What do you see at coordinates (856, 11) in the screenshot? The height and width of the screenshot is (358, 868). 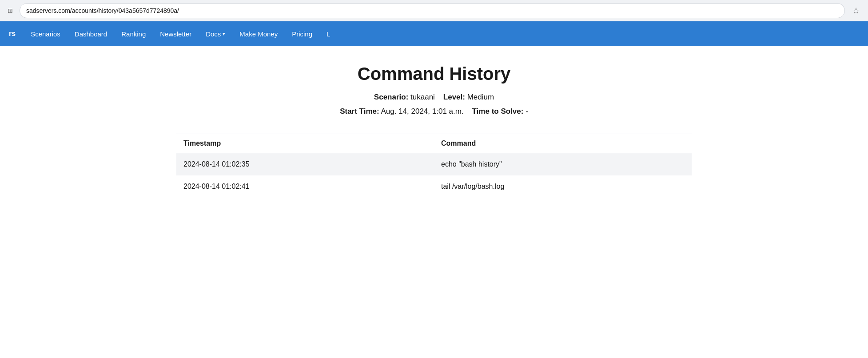 I see `bookmark-button: ☆` at bounding box center [856, 11].